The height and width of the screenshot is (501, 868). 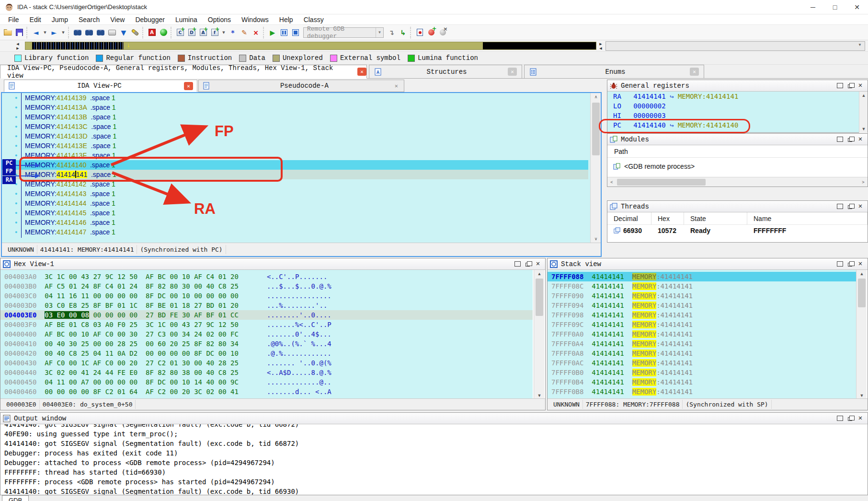 I want to click on listing-row: ●MEMORY:41414139 .space 1, so click(x=295, y=98).